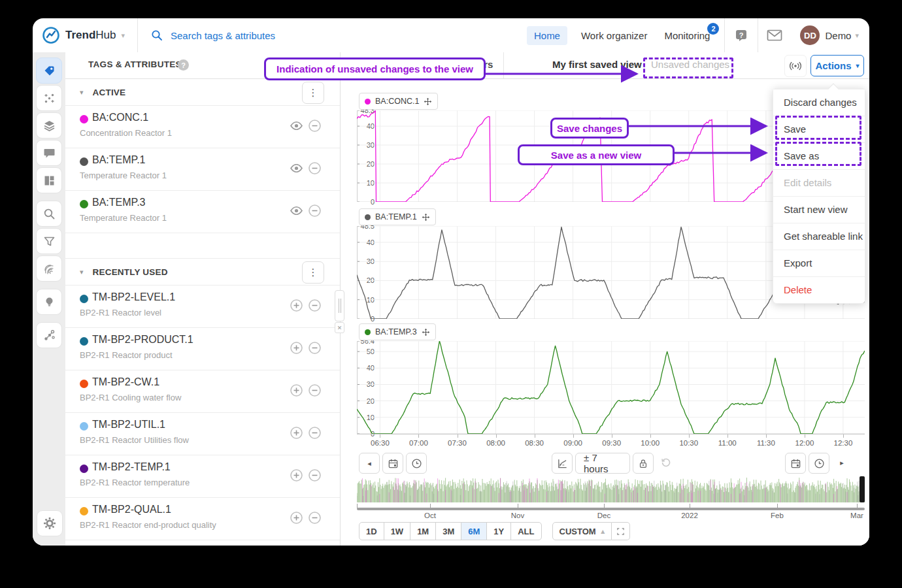  I want to click on history-undo-button, so click(666, 463).